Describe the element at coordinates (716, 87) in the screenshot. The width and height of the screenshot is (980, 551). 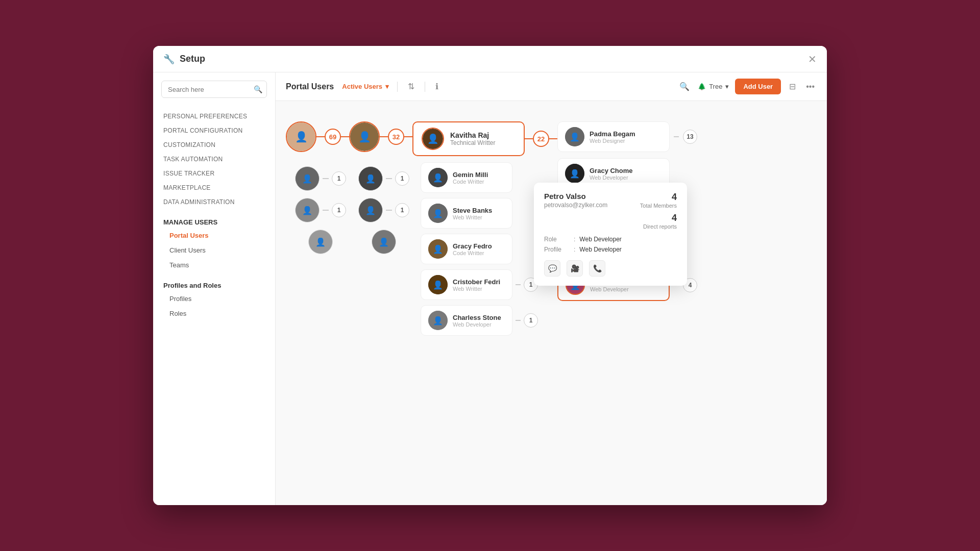
I see `tree-label: Tree` at that location.